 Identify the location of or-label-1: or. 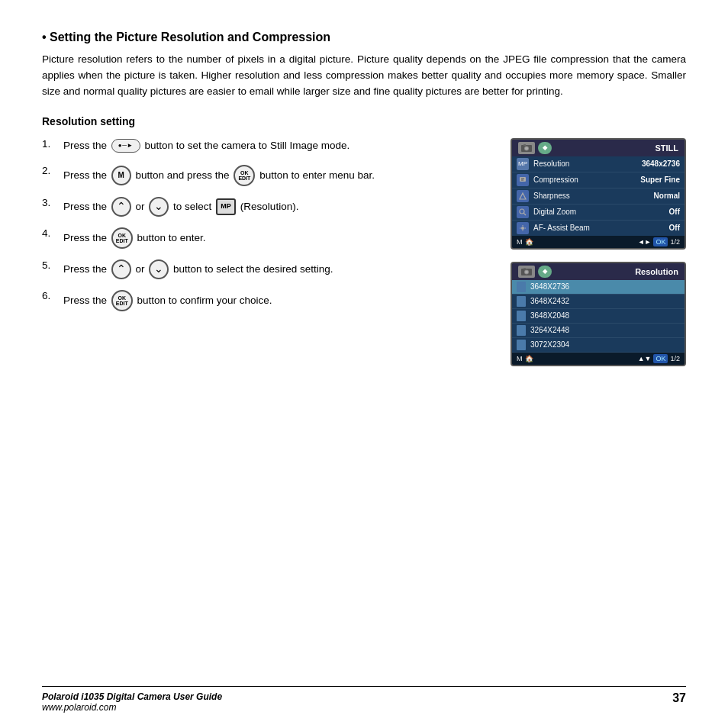
(140, 206).